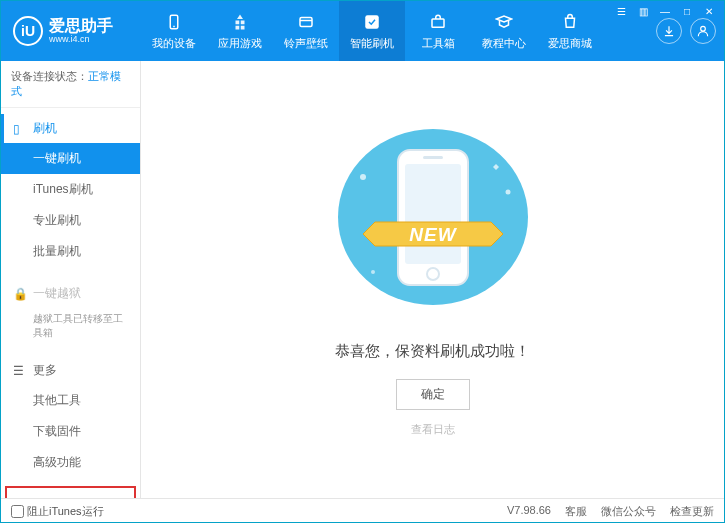  What do you see at coordinates (372, 22) in the screenshot?
I see `flash-icon` at bounding box center [372, 22].